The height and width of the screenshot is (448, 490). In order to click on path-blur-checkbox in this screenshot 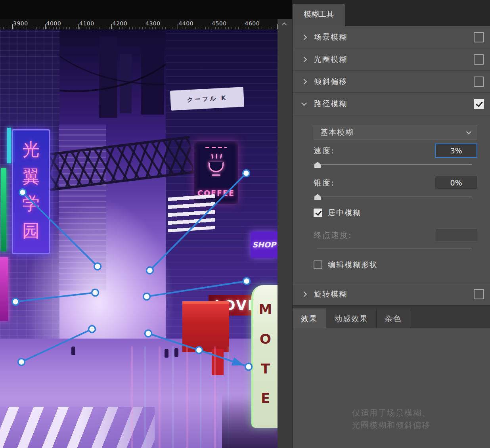, I will do `click(479, 104)`.